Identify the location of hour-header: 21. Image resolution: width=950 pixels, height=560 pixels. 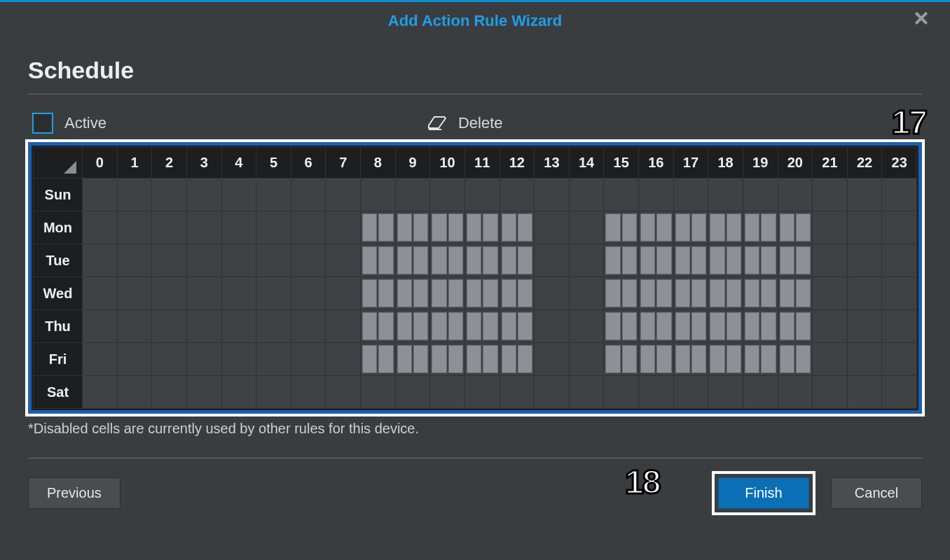
(830, 163).